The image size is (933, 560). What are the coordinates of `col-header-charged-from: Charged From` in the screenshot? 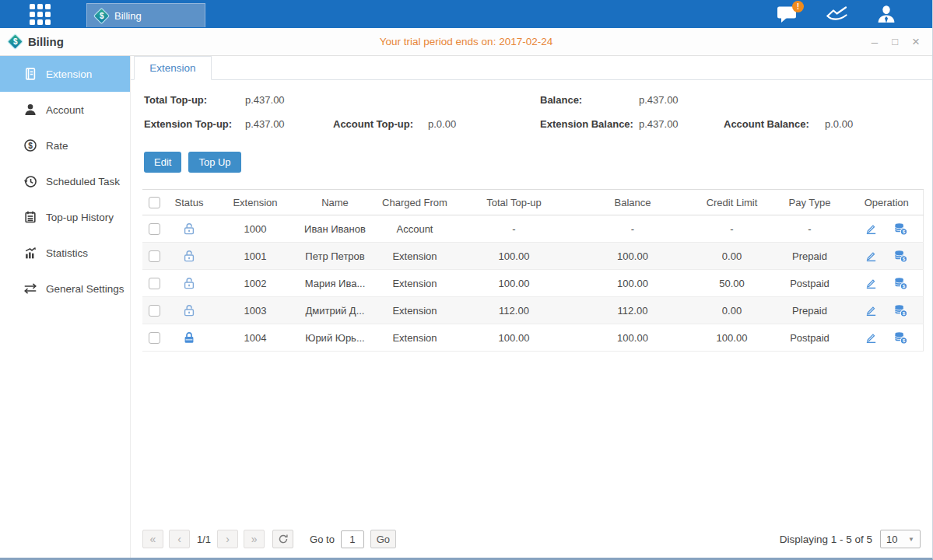 It's located at (415, 202).